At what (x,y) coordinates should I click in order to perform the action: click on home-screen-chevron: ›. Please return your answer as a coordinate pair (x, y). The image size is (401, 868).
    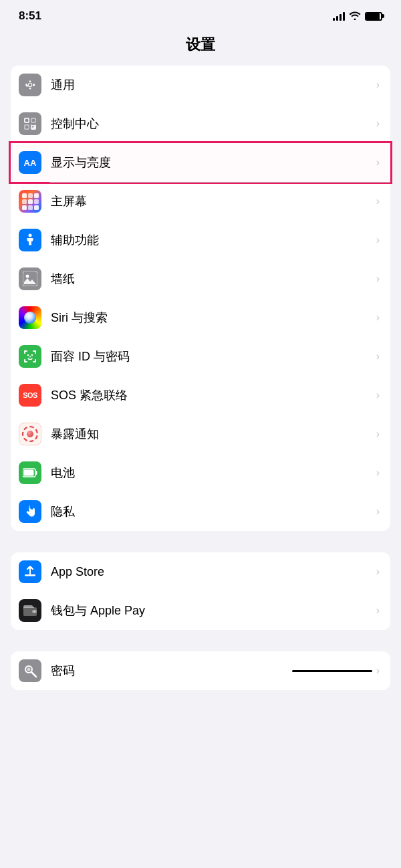
    Looking at the image, I should click on (378, 201).